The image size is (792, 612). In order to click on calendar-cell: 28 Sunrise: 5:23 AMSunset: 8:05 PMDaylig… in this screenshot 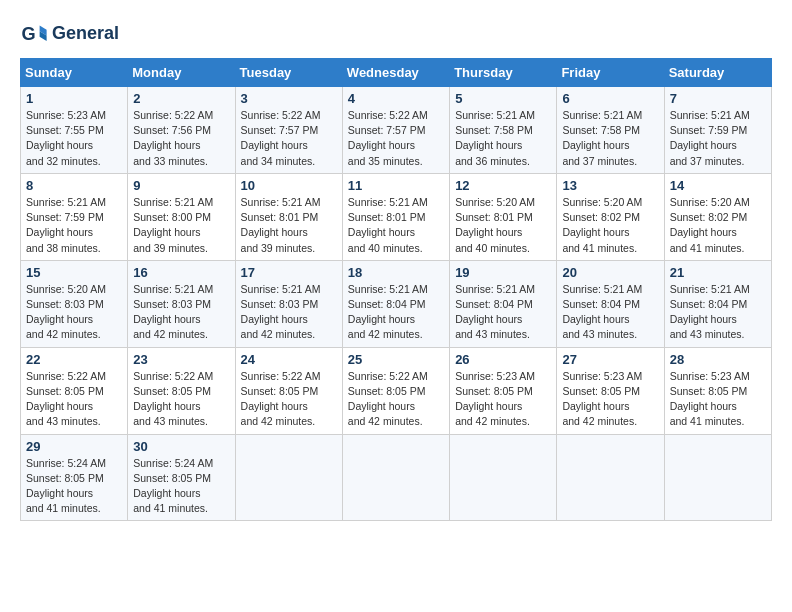, I will do `click(718, 390)`.